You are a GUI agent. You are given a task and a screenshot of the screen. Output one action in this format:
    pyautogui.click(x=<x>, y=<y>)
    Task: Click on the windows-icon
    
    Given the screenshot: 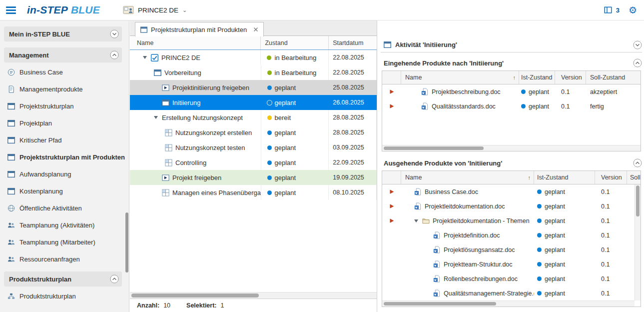 What is the action you would take?
    pyautogui.click(x=608, y=10)
    